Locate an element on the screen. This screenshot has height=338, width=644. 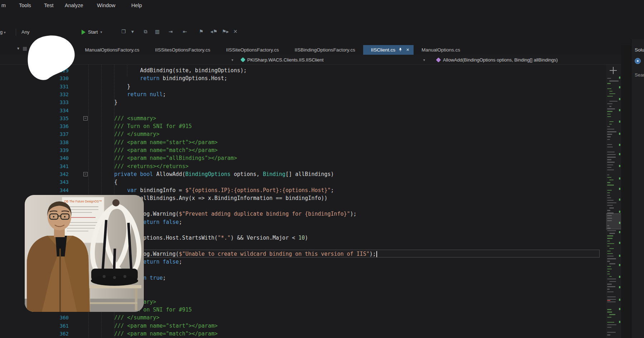
line-number: 331 is located at coordinates (58, 87).